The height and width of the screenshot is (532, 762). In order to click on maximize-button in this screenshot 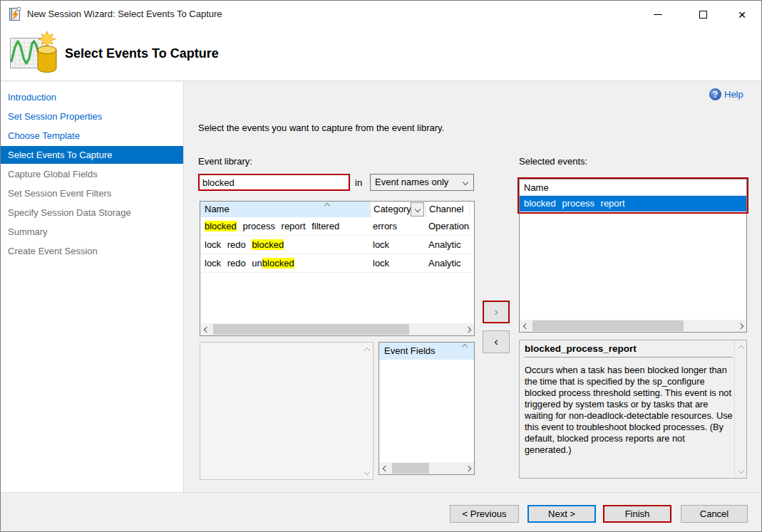, I will do `click(703, 14)`.